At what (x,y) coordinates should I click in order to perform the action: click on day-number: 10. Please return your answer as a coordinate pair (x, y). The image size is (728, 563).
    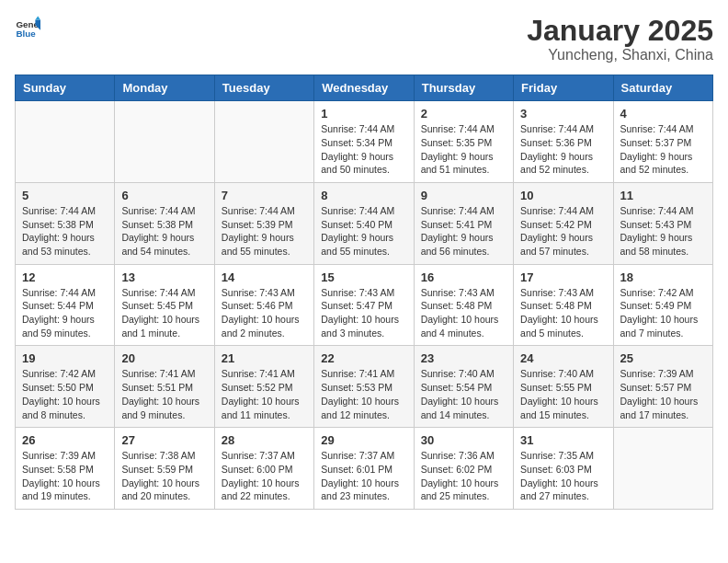
    Looking at the image, I should click on (563, 195).